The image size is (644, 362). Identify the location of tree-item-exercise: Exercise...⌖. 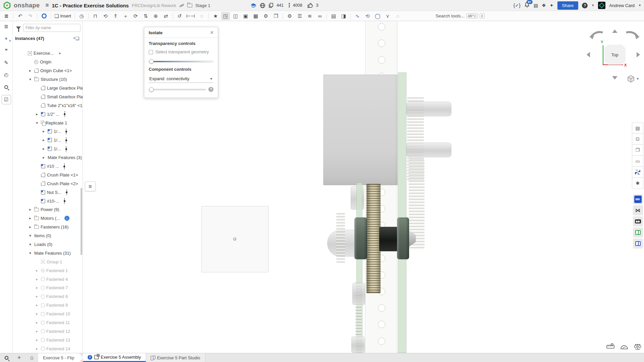
(47, 53).